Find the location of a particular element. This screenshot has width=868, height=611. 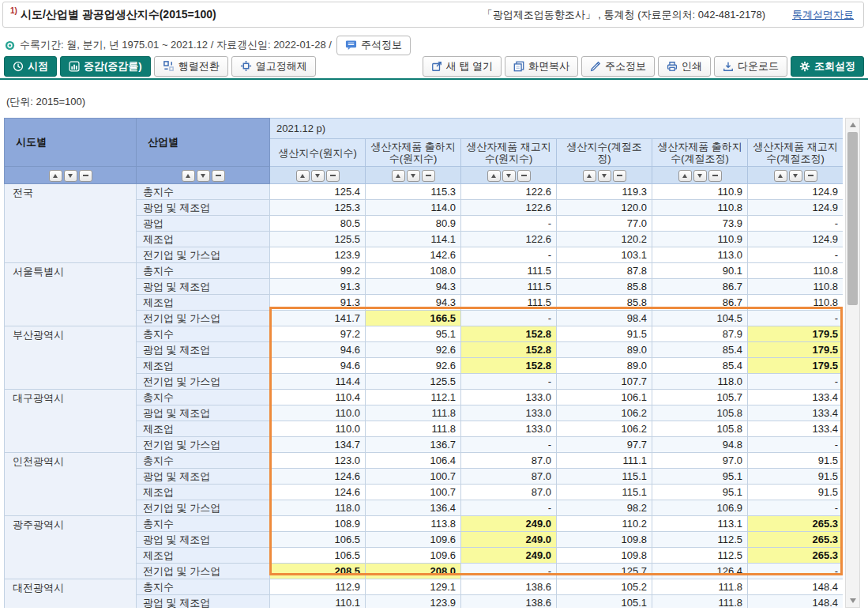

value-cell: 89.0 is located at coordinates (605, 366).